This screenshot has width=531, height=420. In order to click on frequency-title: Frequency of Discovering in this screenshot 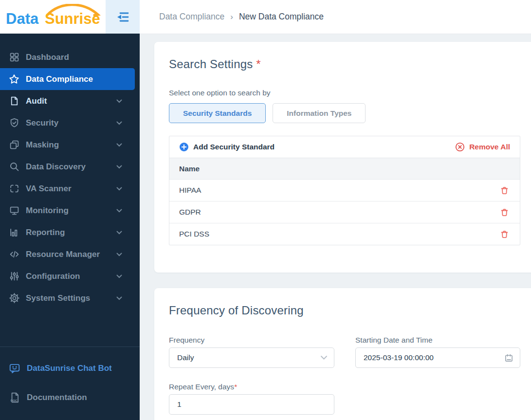, I will do `click(350, 310)`.